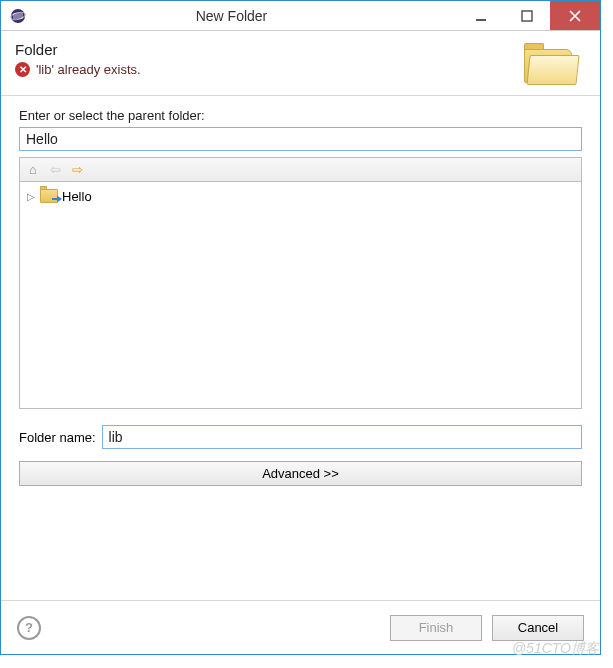 The width and height of the screenshot is (613, 668). I want to click on advanced-button: Advanced >>, so click(300, 474).